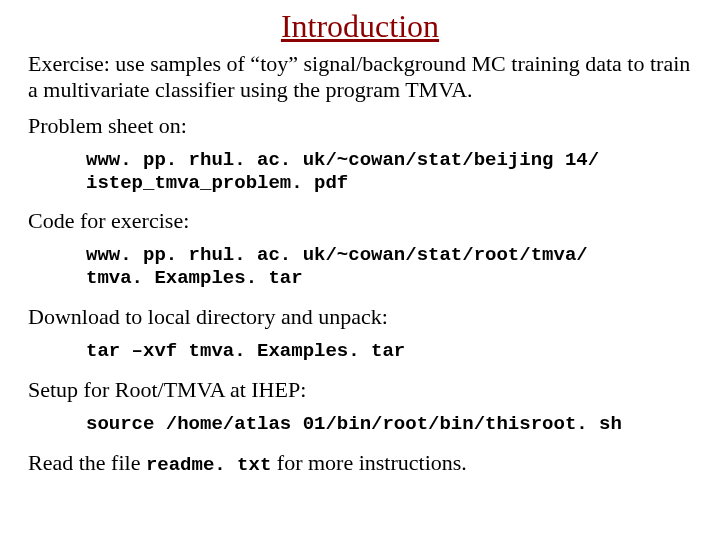 This screenshot has width=720, height=540. Describe the element at coordinates (208, 465) in the screenshot. I see `readme-filename: readme. txt` at that location.